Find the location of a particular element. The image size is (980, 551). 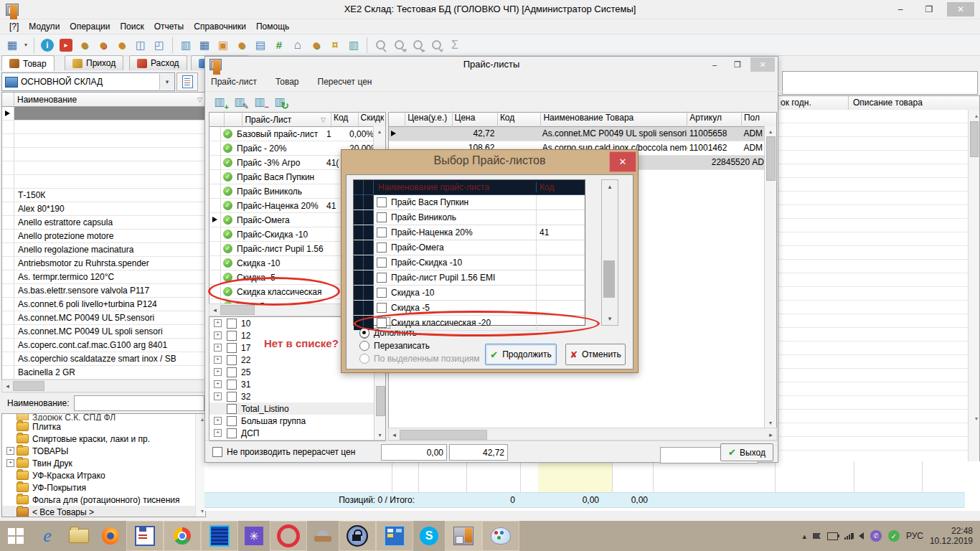

tab-income: Приход is located at coordinates (94, 63).